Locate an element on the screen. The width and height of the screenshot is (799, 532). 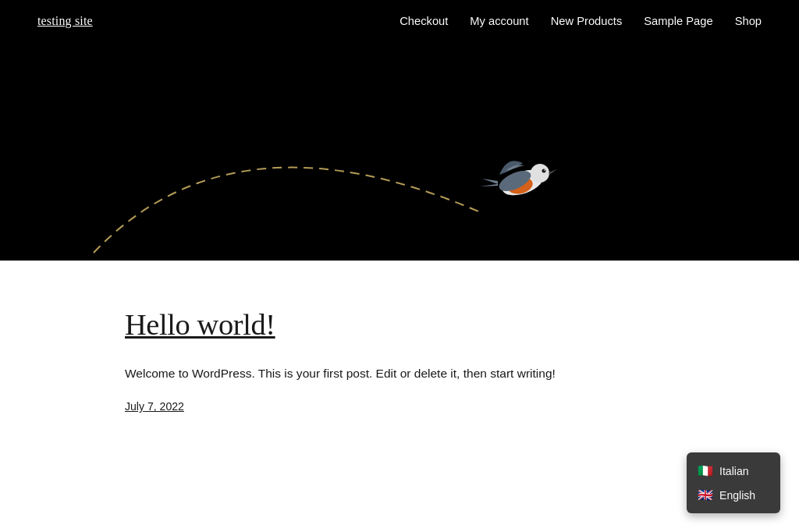
post-date: July 7, 2022 is located at coordinates (400, 406).